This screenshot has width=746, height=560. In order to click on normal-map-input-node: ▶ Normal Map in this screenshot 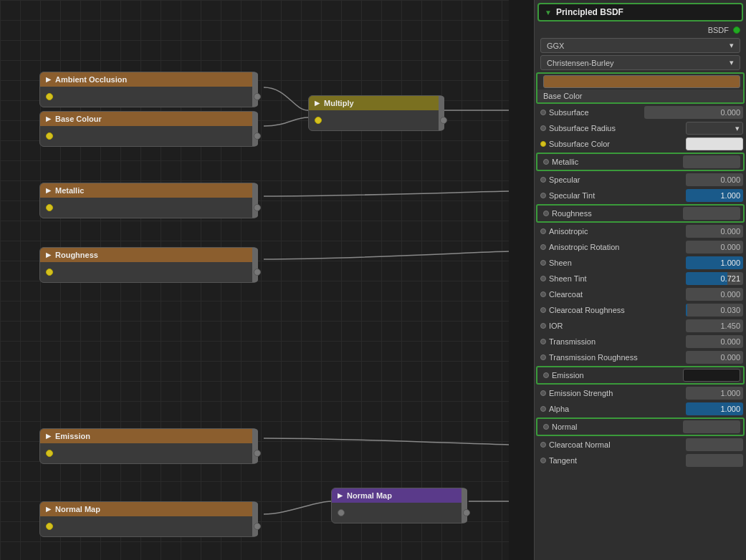, I will do `click(149, 519)`.